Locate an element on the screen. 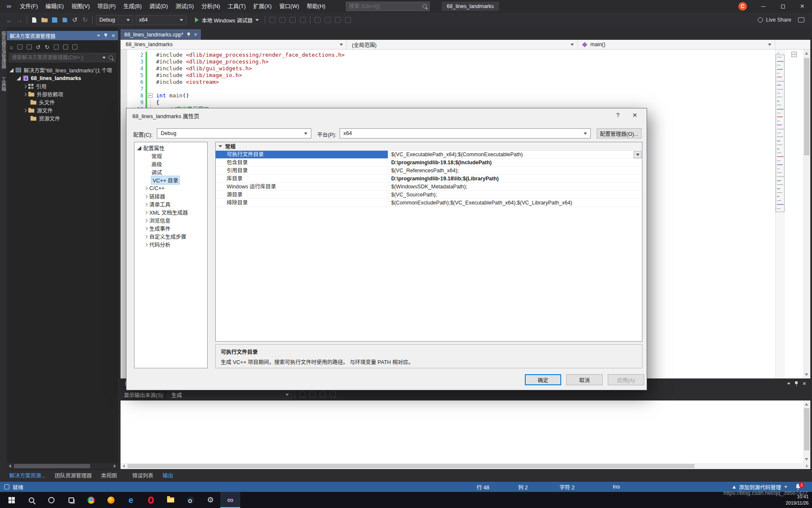  panel-tab-output: 输出 is located at coordinates (167, 475).